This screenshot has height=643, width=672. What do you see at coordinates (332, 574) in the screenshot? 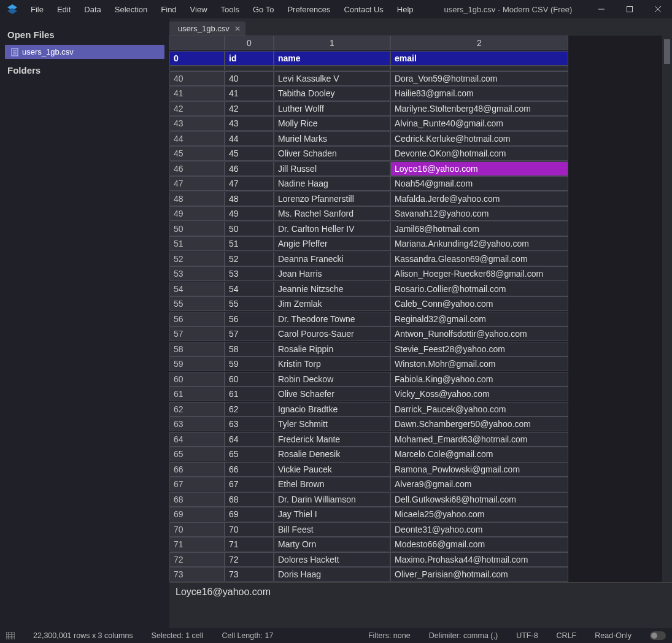
I see `table-cell: Doris Haag` at bounding box center [332, 574].